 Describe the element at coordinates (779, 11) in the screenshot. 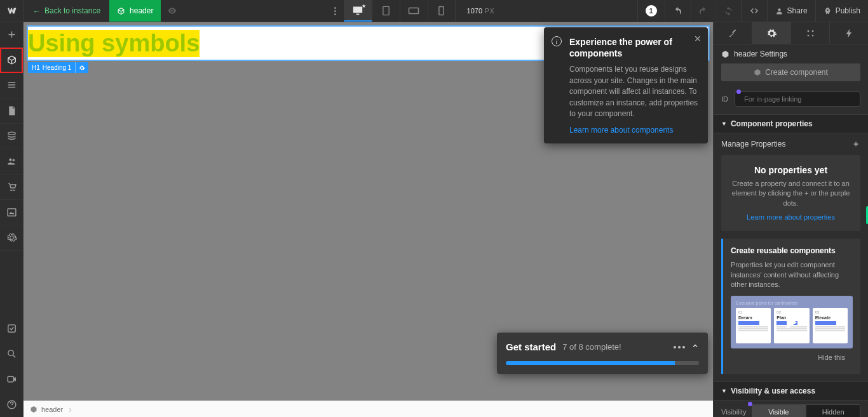

I see `person-icon` at that location.